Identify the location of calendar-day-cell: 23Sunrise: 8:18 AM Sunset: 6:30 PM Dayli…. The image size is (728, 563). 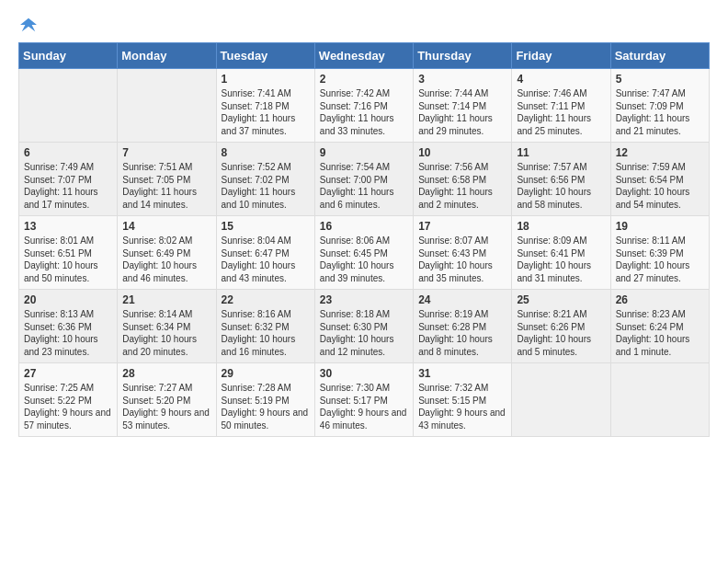
(364, 327).